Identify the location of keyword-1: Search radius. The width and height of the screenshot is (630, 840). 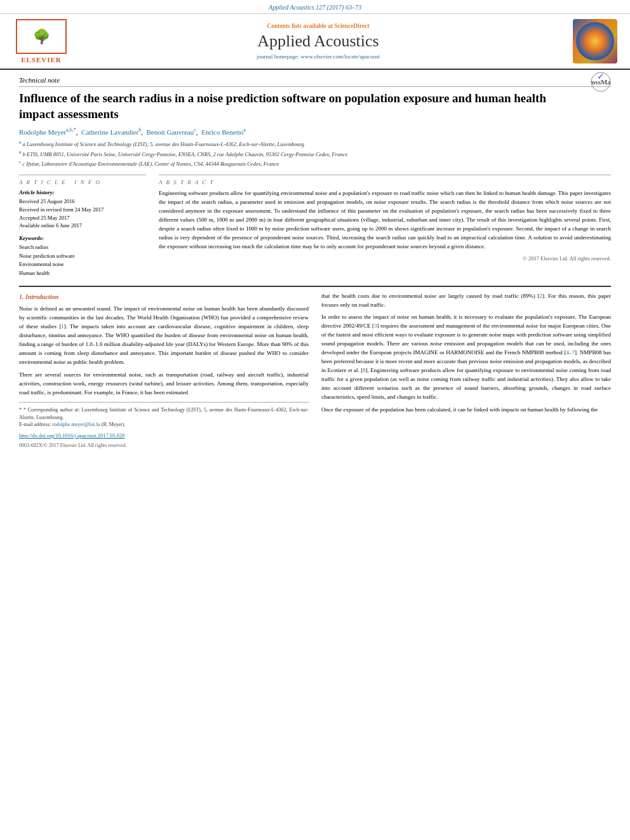
(83, 248).